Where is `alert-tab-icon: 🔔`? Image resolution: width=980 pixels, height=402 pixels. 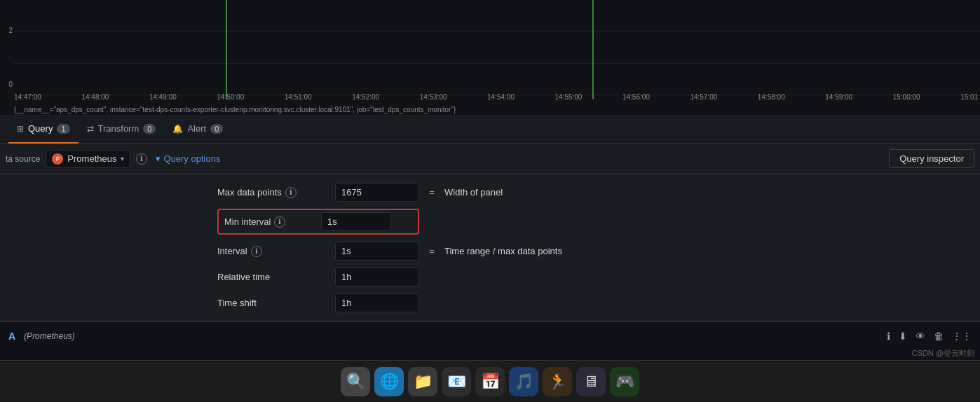 alert-tab-icon: 🔔 is located at coordinates (178, 129).